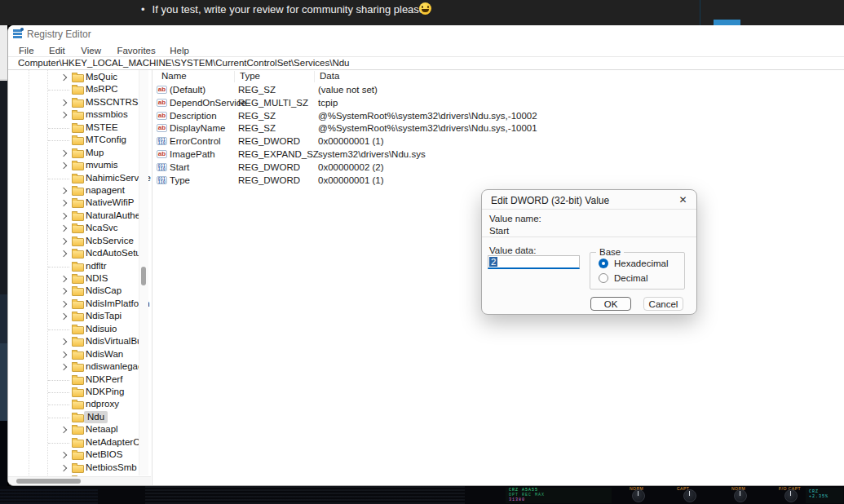  What do you see at coordinates (103, 405) in the screenshot?
I see `tree-item-label: ndproxy` at bounding box center [103, 405].